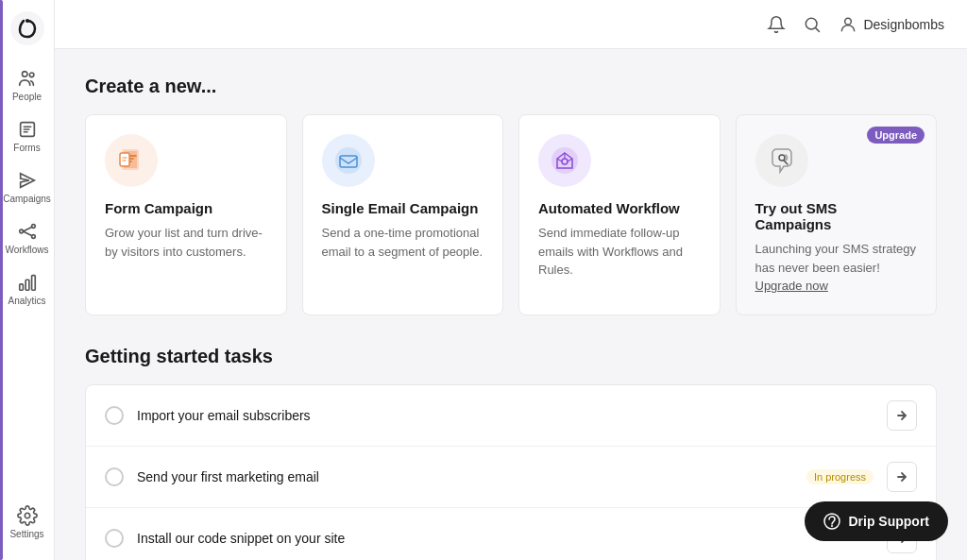  What do you see at coordinates (186, 215) in the screenshot?
I see `card-form-campaign: Form Campaign Grow your list and turn dr…` at bounding box center [186, 215].